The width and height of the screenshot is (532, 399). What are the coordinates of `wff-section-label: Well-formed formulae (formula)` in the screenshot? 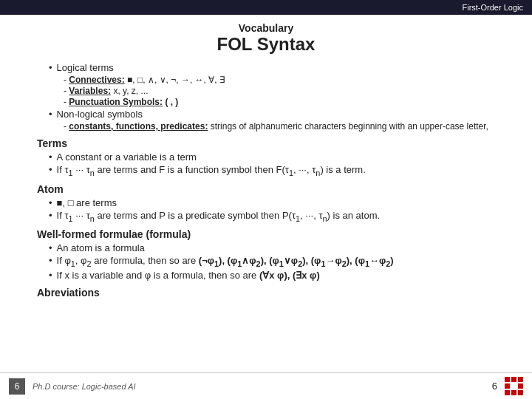 It's located at (266, 234).